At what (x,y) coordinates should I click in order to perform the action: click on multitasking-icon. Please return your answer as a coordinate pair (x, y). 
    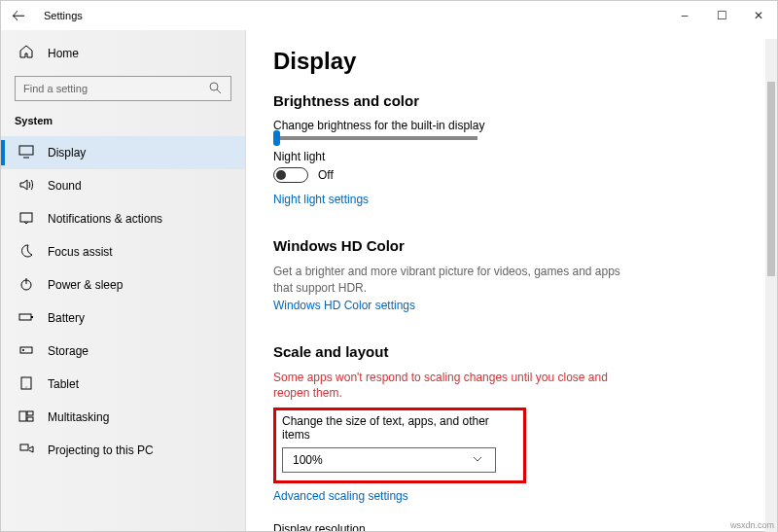
    Looking at the image, I should click on (26, 418).